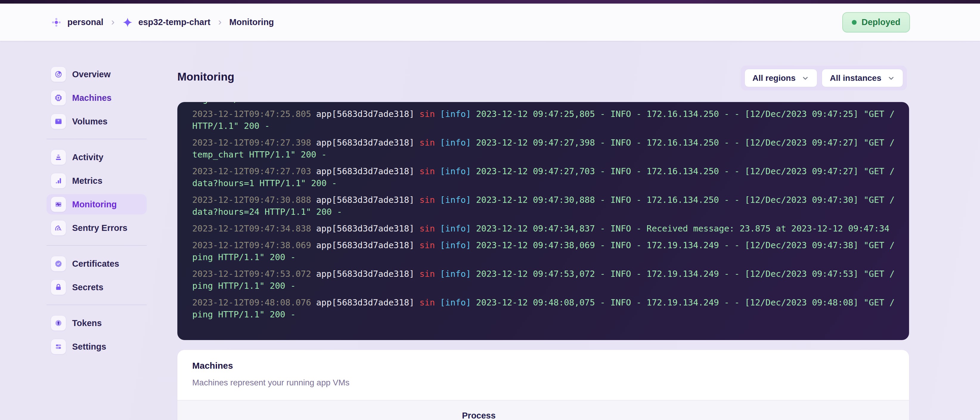  What do you see at coordinates (781, 78) in the screenshot?
I see `region-filter-dropdown: All regions` at bounding box center [781, 78].